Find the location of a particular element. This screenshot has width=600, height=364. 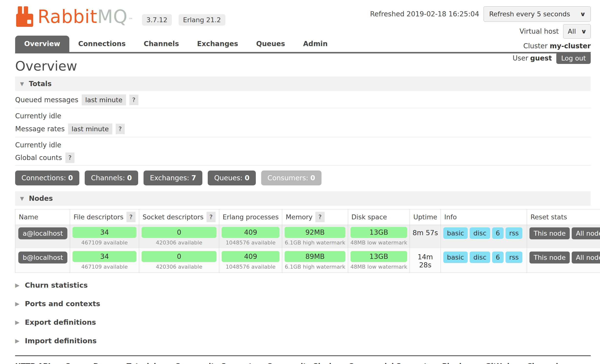

tab-channels: Channels is located at coordinates (162, 44).